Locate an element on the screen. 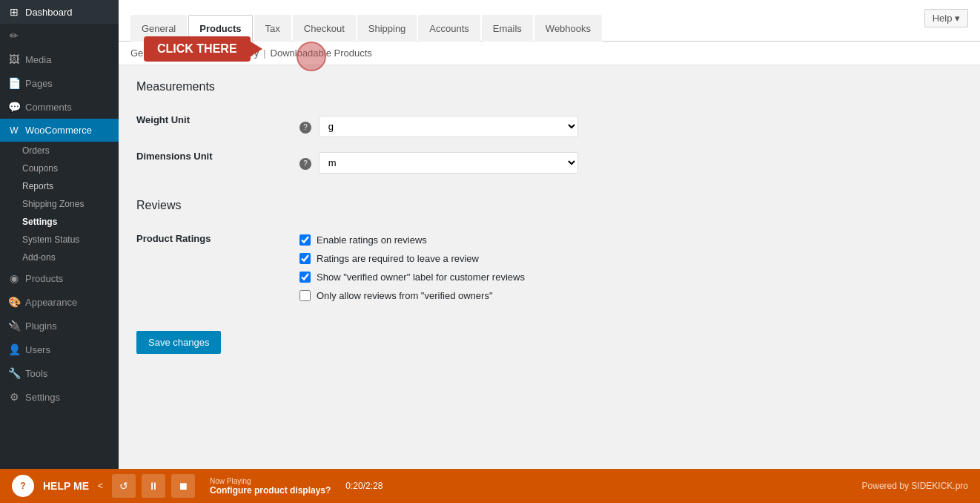 The width and height of the screenshot is (980, 503). save-button-label: Save changes is located at coordinates (179, 343).